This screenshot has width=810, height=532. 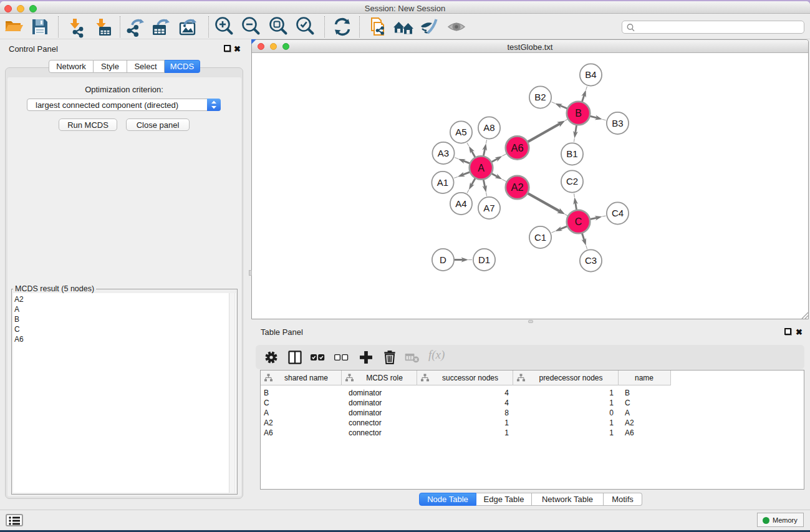 What do you see at coordinates (461, 132) in the screenshot?
I see `svg-text: A5` at bounding box center [461, 132].